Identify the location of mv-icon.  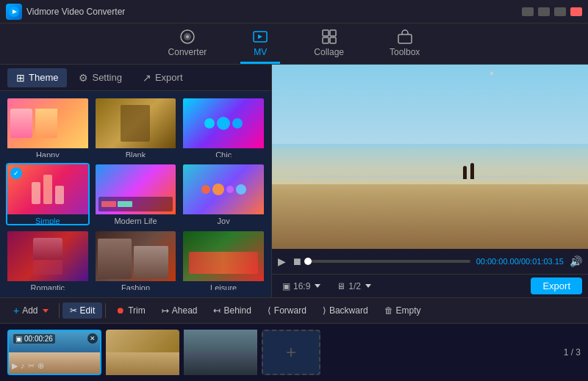
(260, 37).